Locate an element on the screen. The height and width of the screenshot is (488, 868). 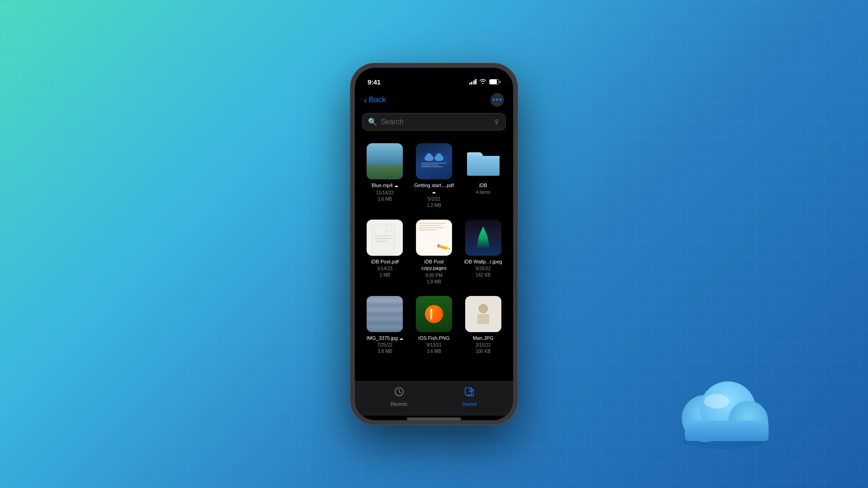
file-meta-idb-post-pdf: 5/14/231 MB is located at coordinates (385, 272).